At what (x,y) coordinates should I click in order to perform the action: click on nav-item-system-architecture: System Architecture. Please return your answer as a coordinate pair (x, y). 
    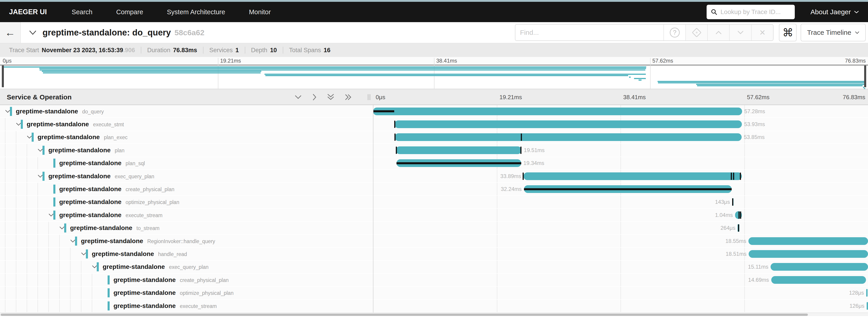
    Looking at the image, I should click on (196, 12).